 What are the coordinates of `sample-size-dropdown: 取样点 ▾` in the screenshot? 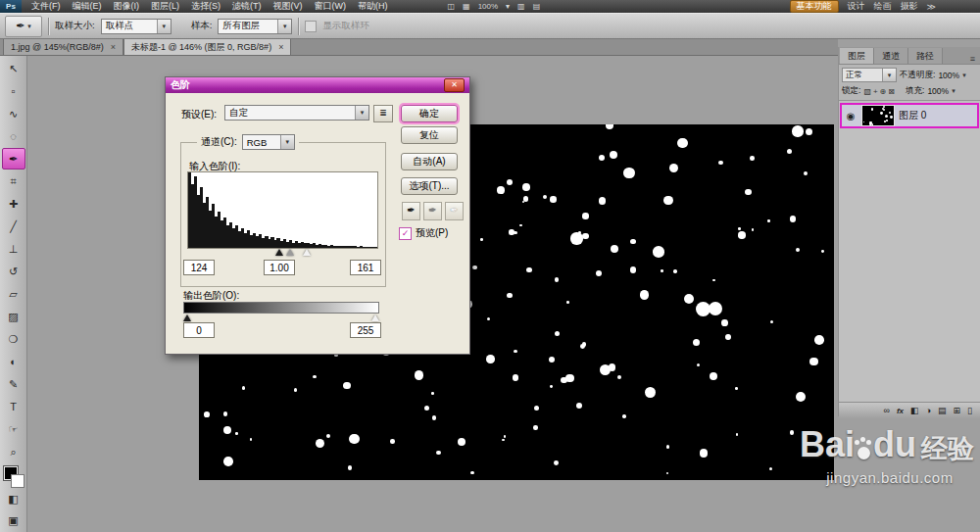 It's located at (136, 26).